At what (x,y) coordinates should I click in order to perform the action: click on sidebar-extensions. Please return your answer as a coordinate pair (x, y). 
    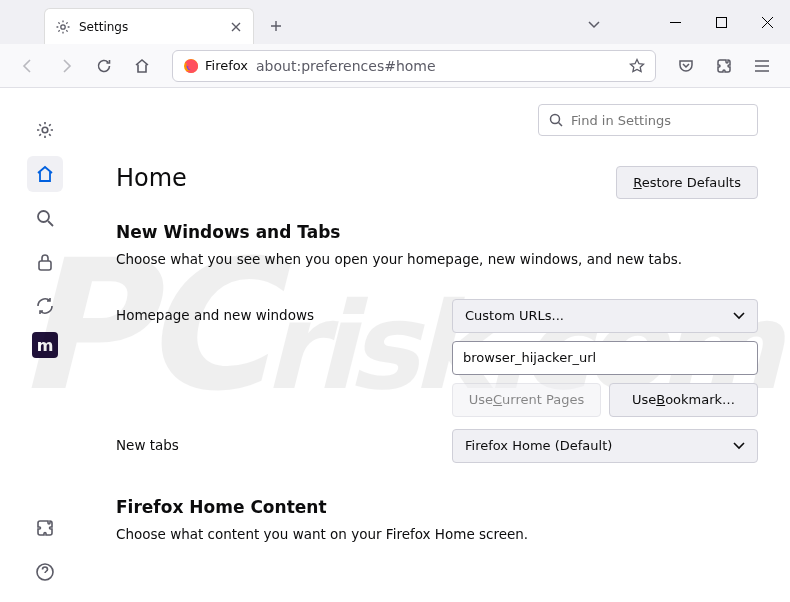
    Looking at the image, I should click on (45, 528).